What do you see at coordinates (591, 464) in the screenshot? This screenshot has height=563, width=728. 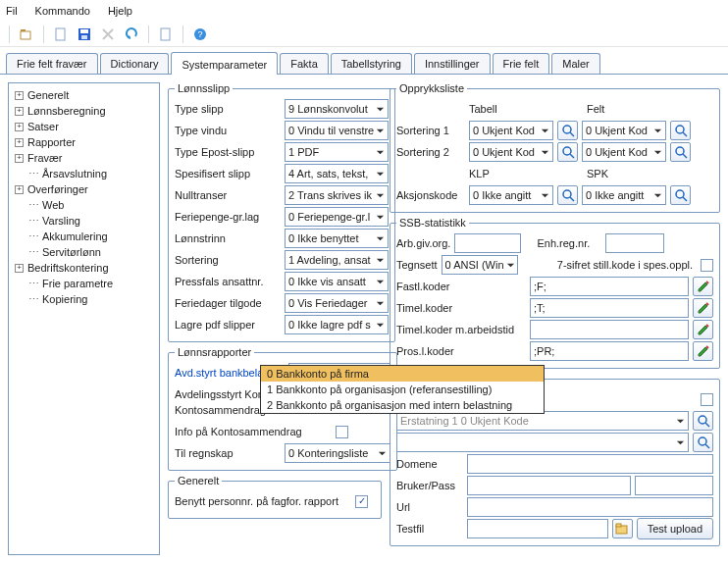 I see `input-domene` at bounding box center [591, 464].